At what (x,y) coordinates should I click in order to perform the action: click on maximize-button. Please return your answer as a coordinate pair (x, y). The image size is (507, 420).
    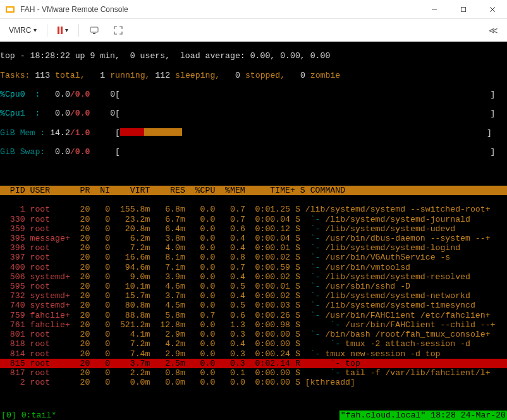
    Looking at the image, I should click on (463, 9).